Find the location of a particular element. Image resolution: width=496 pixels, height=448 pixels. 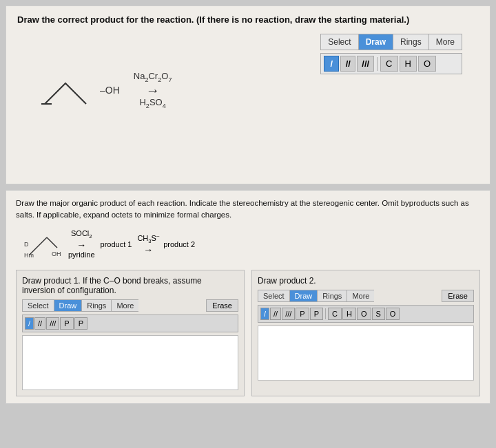

p2-tool-o: O is located at coordinates (364, 314).